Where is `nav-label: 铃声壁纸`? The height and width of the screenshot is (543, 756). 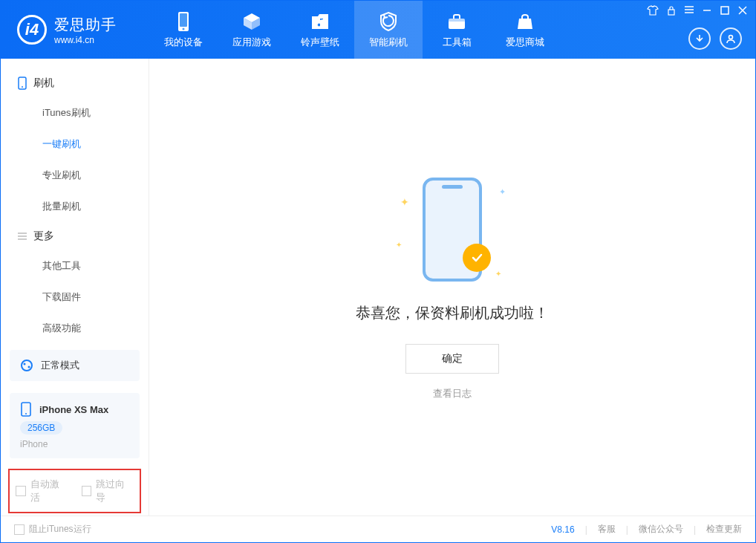 nav-label: 铃声壁纸 is located at coordinates (320, 42).